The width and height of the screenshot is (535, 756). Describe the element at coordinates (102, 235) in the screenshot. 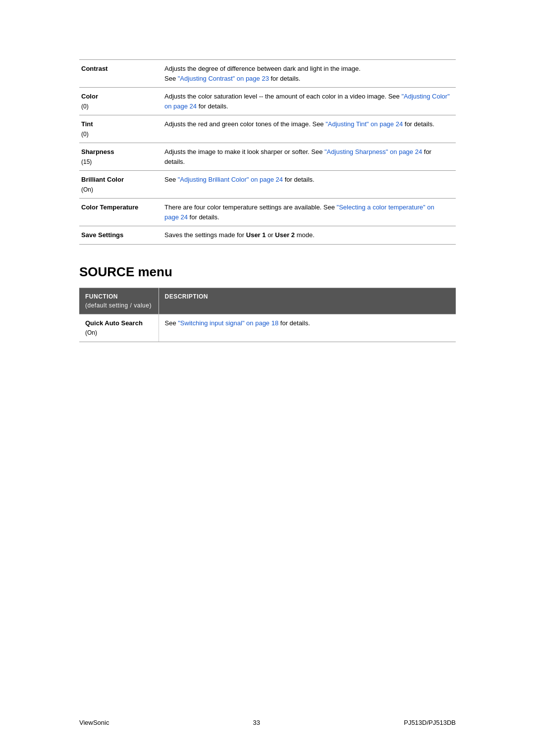

I see `function-label: Save Settings` at that location.